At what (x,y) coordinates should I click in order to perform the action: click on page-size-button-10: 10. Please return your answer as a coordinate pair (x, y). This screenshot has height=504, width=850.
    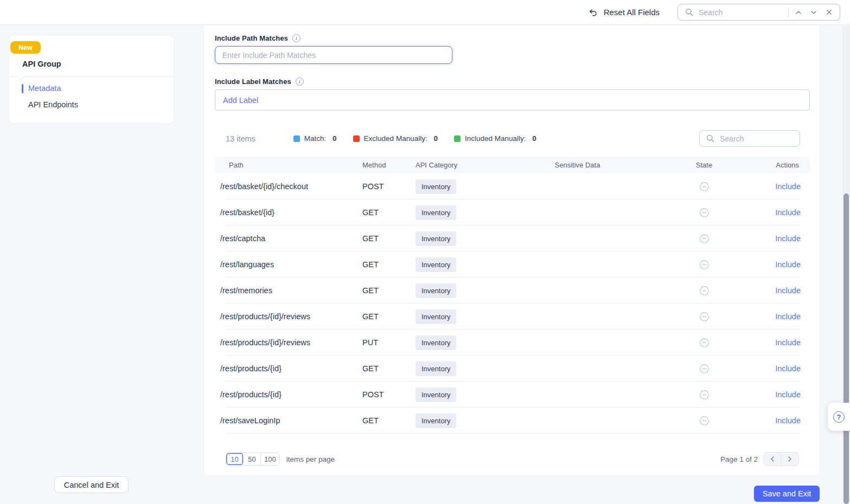
    Looking at the image, I should click on (235, 459).